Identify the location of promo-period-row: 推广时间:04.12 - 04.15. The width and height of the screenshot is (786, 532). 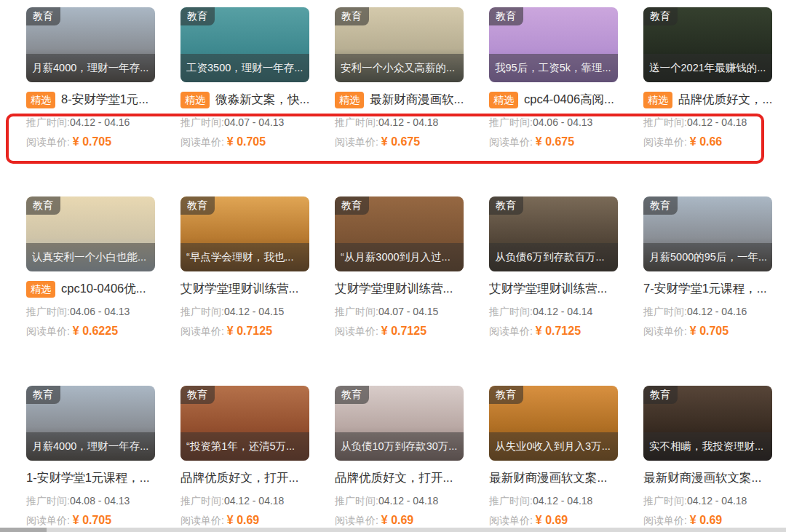
(245, 311).